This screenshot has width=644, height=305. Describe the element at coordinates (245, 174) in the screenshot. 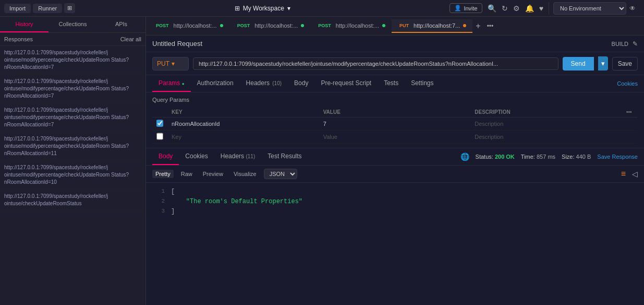

I see `visualize-view-button: Visualize` at that location.